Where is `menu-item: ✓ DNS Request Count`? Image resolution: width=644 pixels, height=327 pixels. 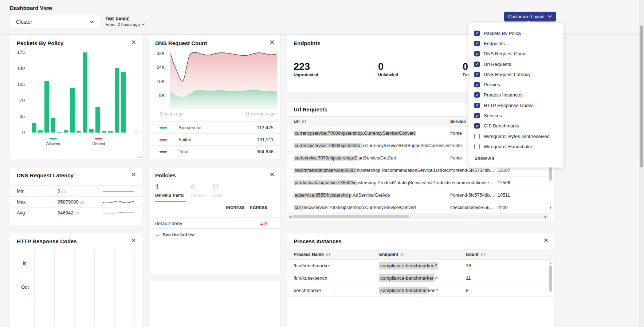
menu-item: ✓ DNS Request Count is located at coordinates (516, 54).